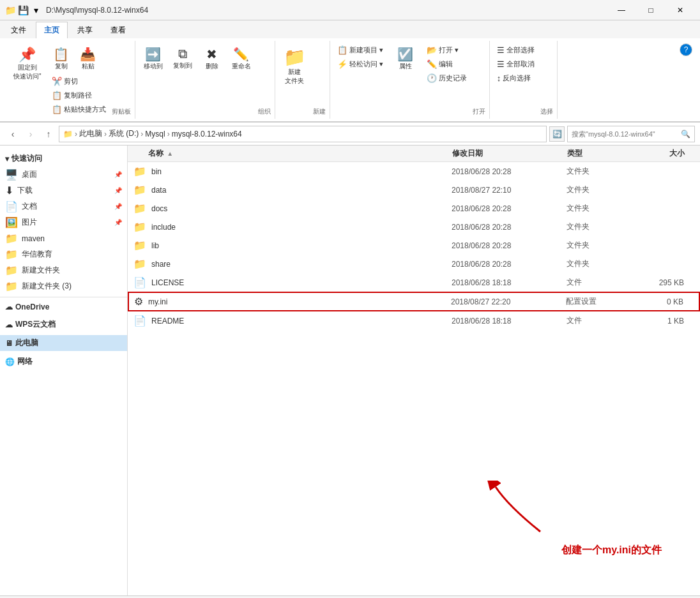 The image size is (700, 598). Describe the element at coordinates (414, 190) in the screenshot. I see `file-item-data: 📁 data 2018/08/27 22:10 文件夹` at that location.